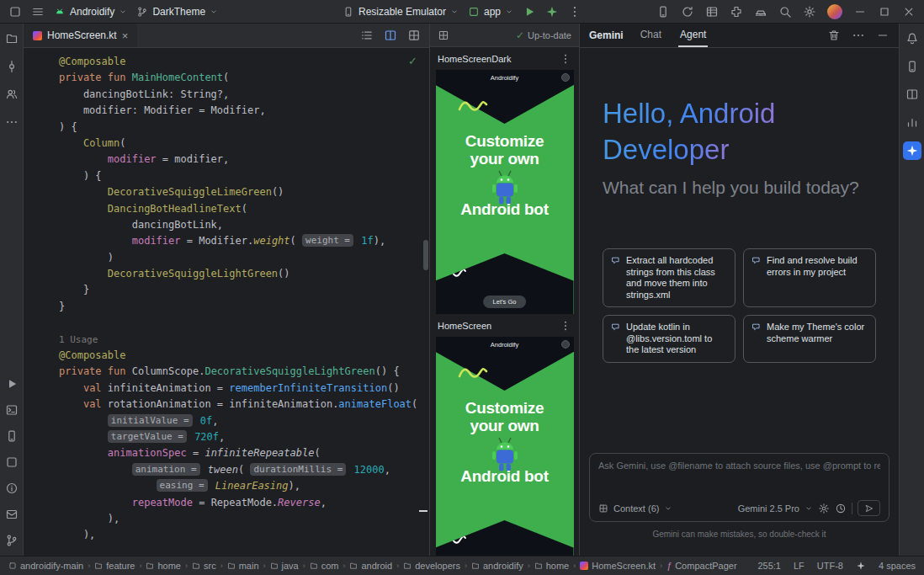 The image size is (924, 575). Describe the element at coordinates (244, 453) in the screenshot. I see `code-line: animationSpec = infiniteRepeatable(` at that location.